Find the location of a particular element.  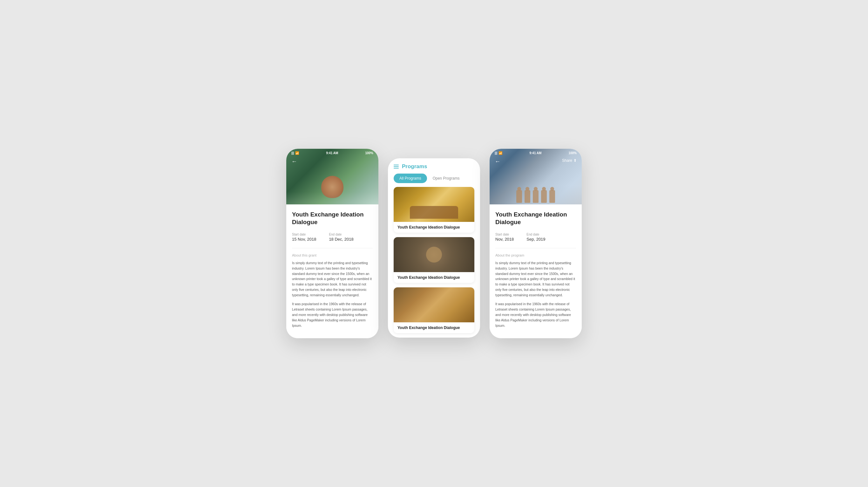

about-grant-label: About this grant is located at coordinates (332, 255).